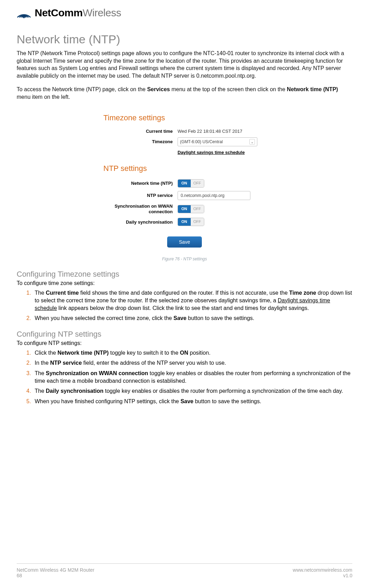 The width and height of the screenshot is (369, 588). I want to click on ntp-section-intro: To configure NTP settings:, so click(184, 343).